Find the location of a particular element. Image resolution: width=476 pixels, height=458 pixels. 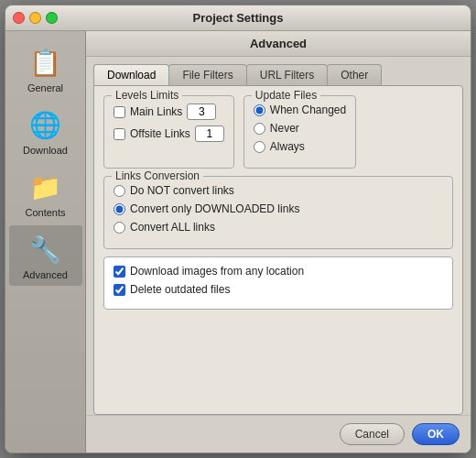

convert-all-row: Convert ALL links is located at coordinates (278, 227).